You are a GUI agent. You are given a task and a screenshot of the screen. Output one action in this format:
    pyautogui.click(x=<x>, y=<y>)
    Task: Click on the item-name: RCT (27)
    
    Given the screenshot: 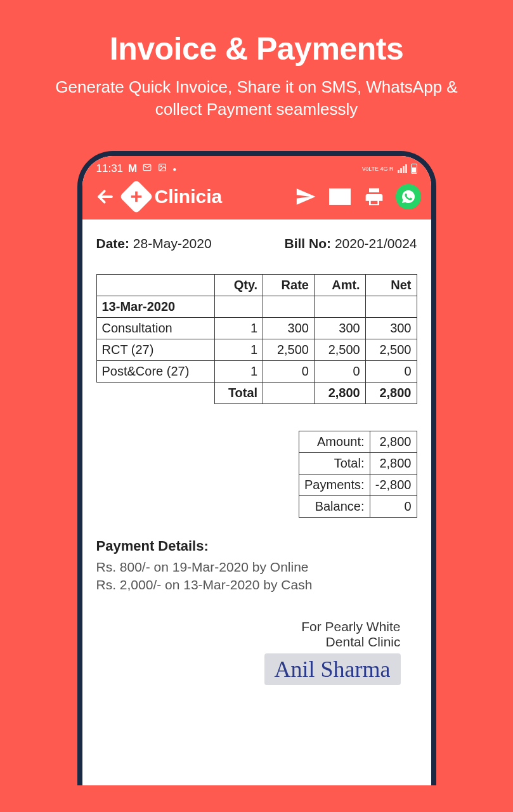 What is the action you would take?
    pyautogui.click(x=155, y=350)
    